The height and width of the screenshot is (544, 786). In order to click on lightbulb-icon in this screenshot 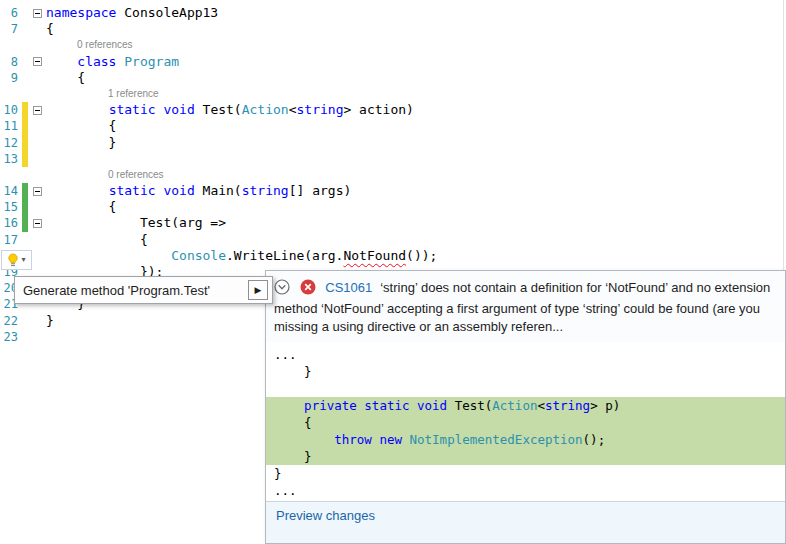, I will do `click(13, 260)`.